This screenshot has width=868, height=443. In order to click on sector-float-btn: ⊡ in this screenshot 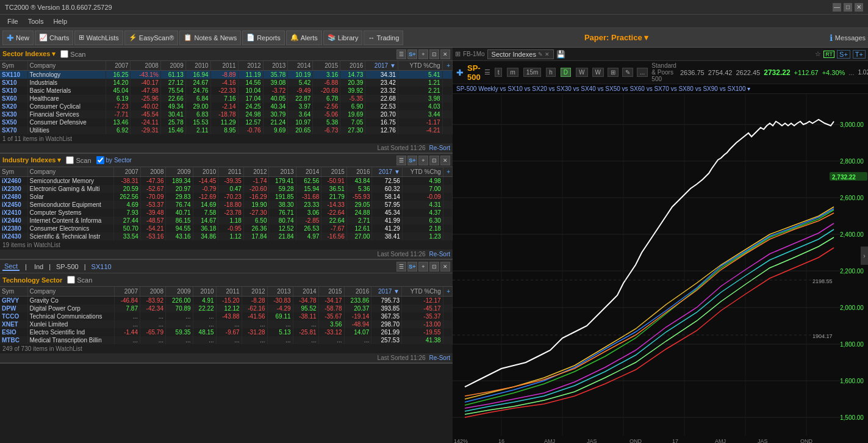, I will do `click(434, 54)`.